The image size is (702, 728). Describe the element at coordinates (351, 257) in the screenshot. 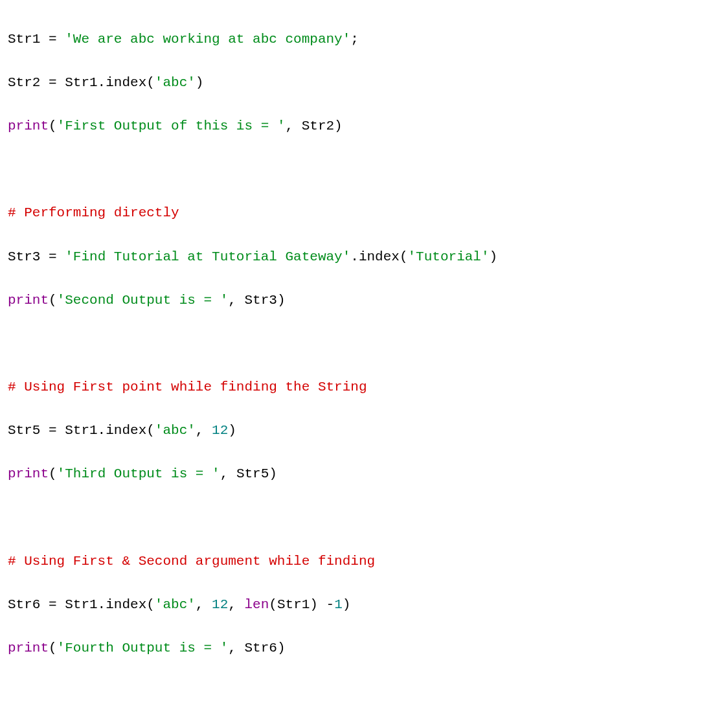

I see `code-line: Str3 = 'Find Tutorial at Tutorial Gatewa…` at that location.